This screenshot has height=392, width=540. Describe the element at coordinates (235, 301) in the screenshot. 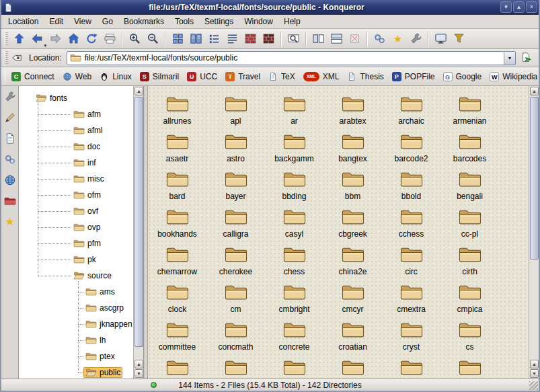

I see `folder-item-cm: cm` at that location.